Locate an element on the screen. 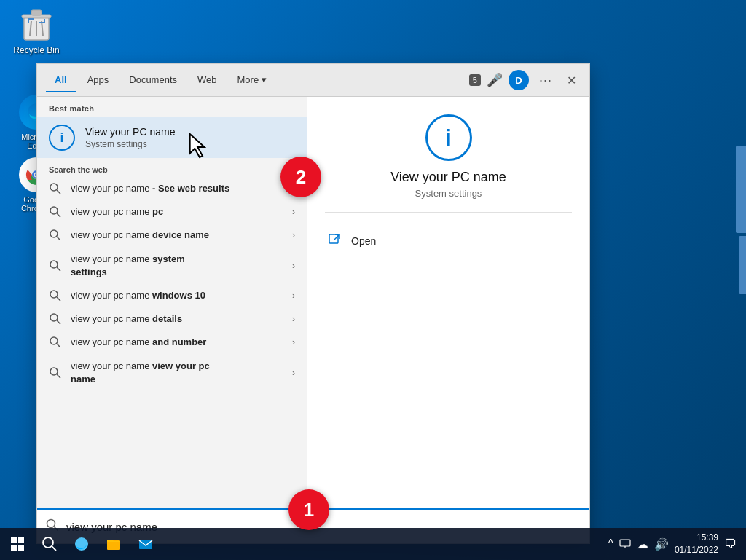 Image resolution: width=746 pixels, height=560 pixels. web-result-5: view your pc name windows 10 › is located at coordinates (172, 296).